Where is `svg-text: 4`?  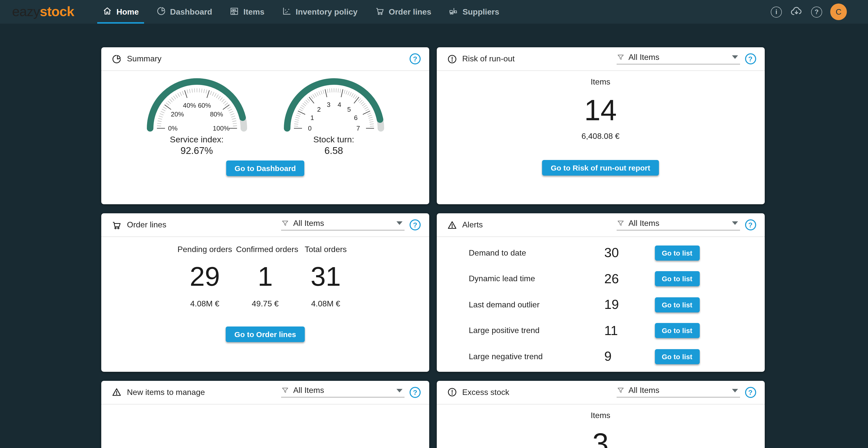 svg-text: 4 is located at coordinates (339, 105).